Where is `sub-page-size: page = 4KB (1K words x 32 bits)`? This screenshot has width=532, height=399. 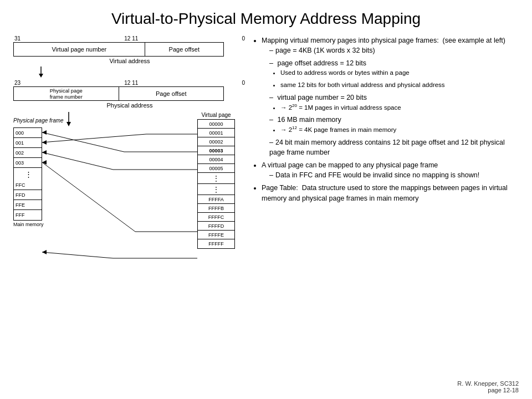 sub-page-size: page = 4KB (1K words x 32 bits) is located at coordinates (394, 50).